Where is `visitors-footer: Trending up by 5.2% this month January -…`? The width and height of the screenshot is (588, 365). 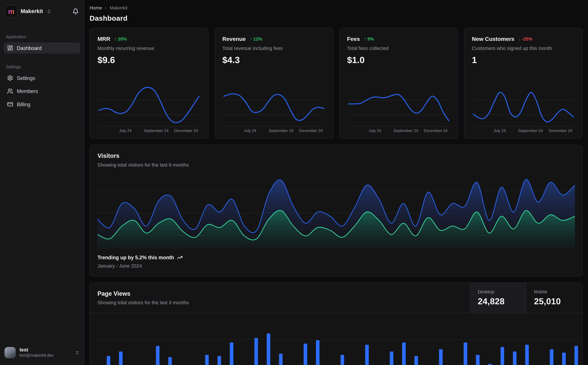 visitors-footer: Trending up by 5.2% this month January -… is located at coordinates (336, 262).